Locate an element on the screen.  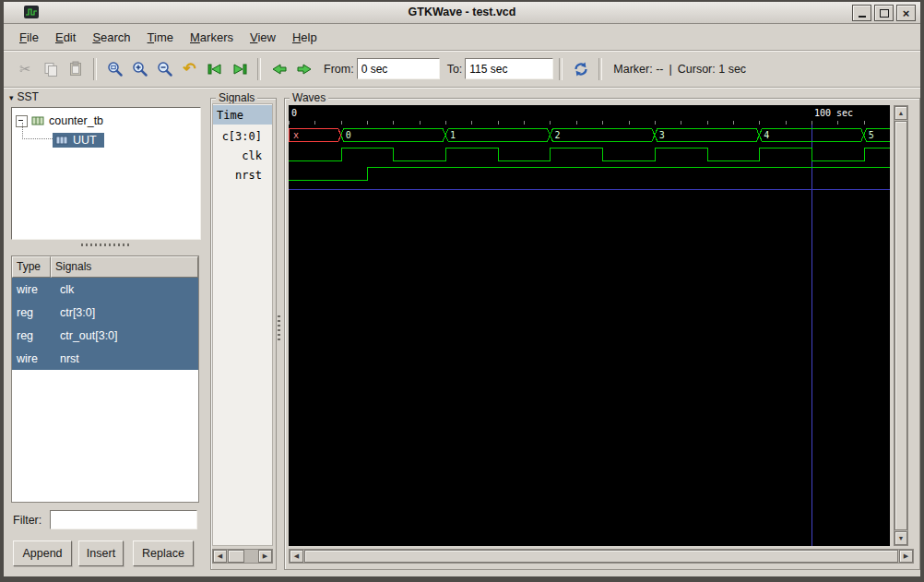
minimize-icon is located at coordinates (862, 17).